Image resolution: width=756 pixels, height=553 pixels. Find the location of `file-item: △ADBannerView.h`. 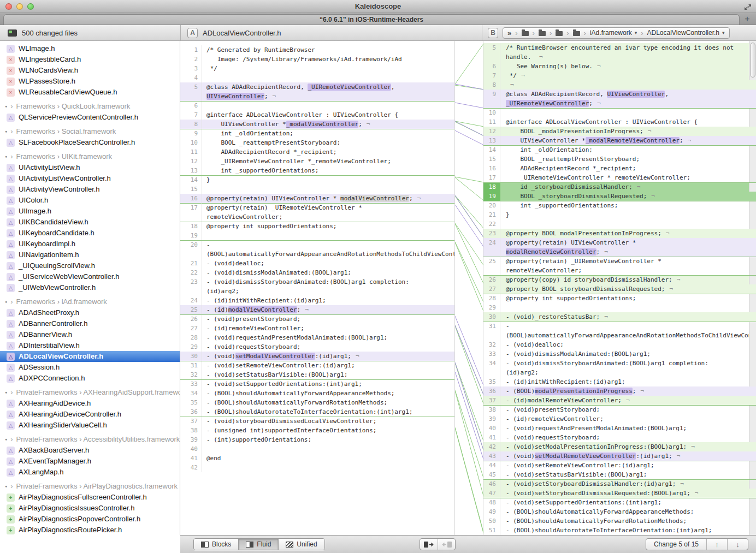

file-item: △ADBannerView.h is located at coordinates (90, 335).